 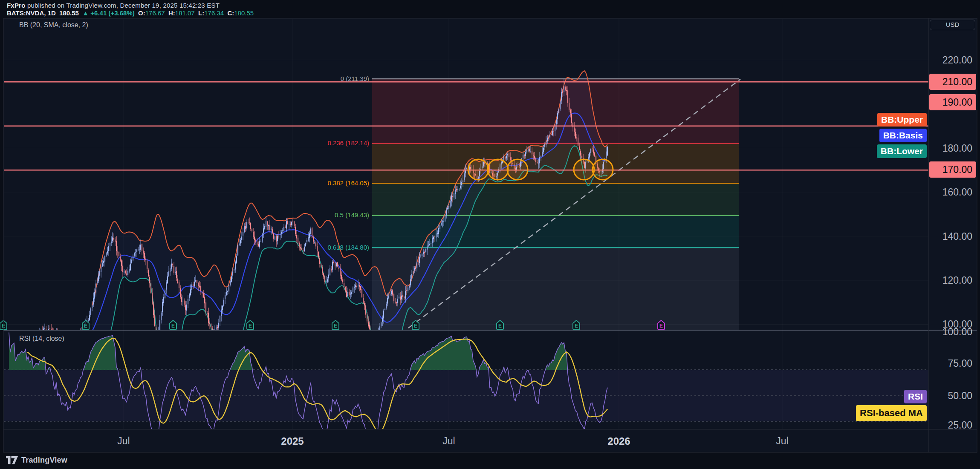 What do you see at coordinates (113, 5) in the screenshot?
I see `attribution-line: FxPro published on TradingView.com, Dece…` at bounding box center [113, 5].